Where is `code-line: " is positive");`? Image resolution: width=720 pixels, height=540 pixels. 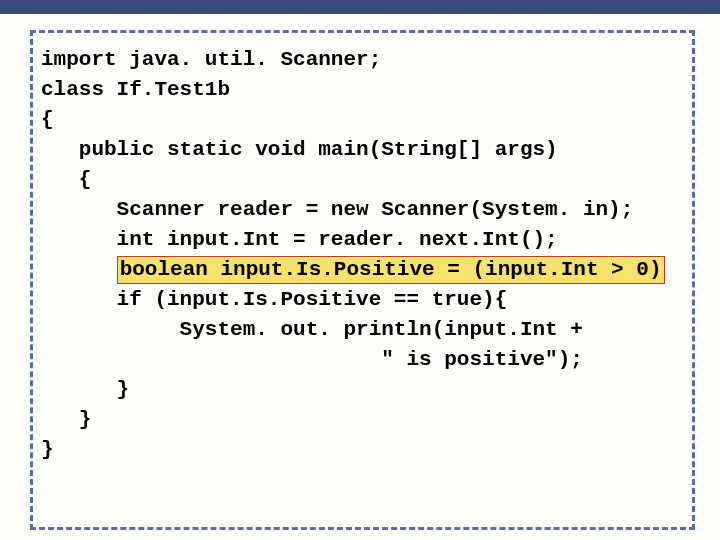 code-line: " is positive"); is located at coordinates (362, 360).